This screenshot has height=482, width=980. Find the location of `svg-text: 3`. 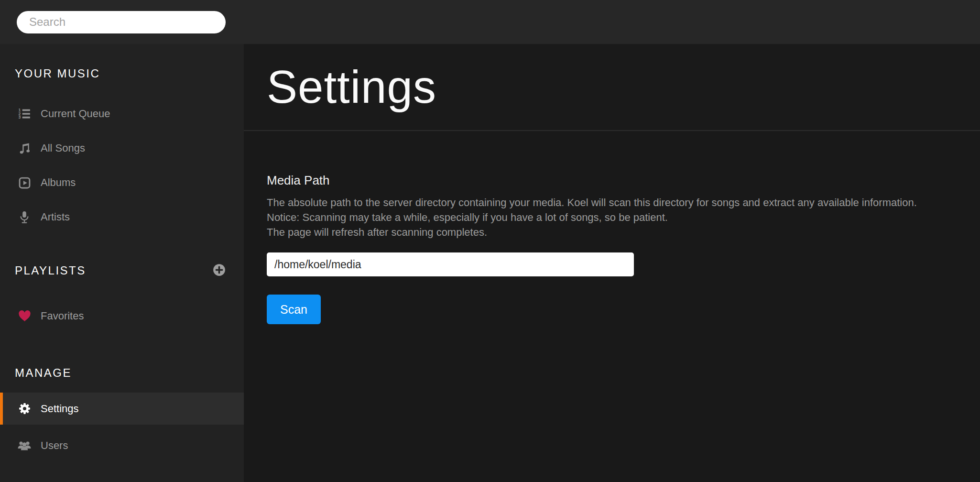

svg-text: 3 is located at coordinates (20, 117).